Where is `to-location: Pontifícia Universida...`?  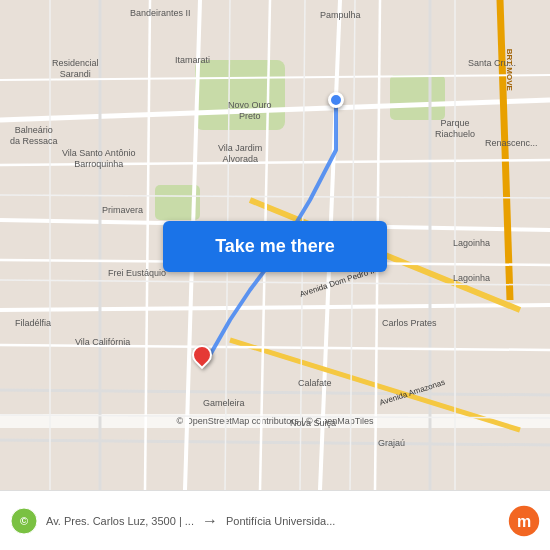
to-location: Pontifícia Universida... is located at coordinates (363, 521).